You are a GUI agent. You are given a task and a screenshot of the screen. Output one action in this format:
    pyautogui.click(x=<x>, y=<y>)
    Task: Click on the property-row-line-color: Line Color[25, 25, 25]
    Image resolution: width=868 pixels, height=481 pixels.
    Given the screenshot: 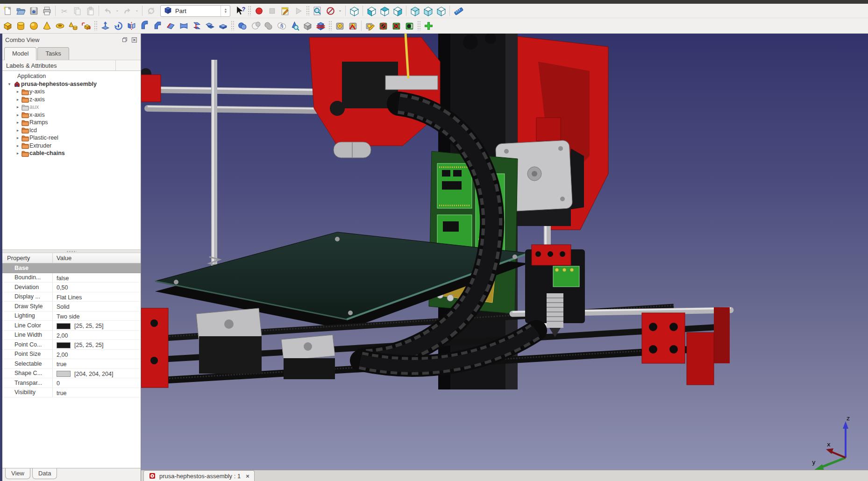 What is the action you would take?
    pyautogui.click(x=71, y=326)
    